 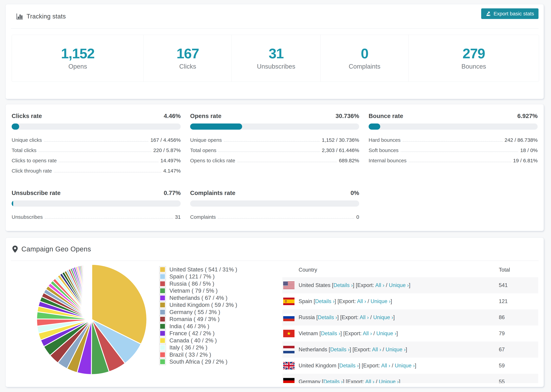 I want to click on legend-label: Romania ( 49 / 3% ), so click(x=195, y=319).